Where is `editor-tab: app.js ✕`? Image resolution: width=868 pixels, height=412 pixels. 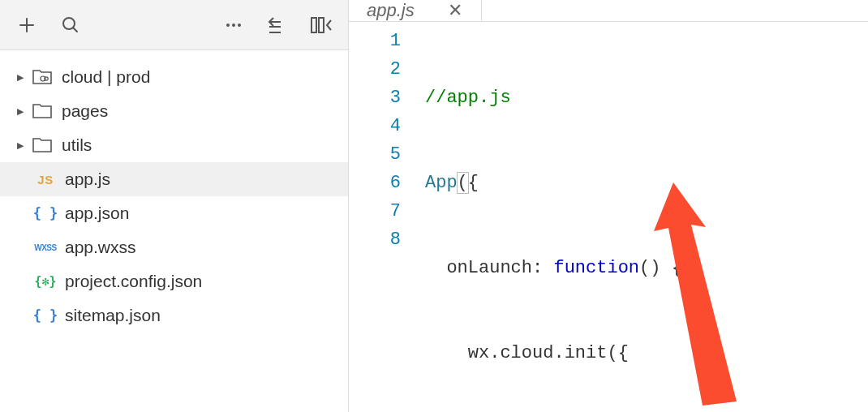
editor-tab: app.js ✕ is located at coordinates (415, 11).